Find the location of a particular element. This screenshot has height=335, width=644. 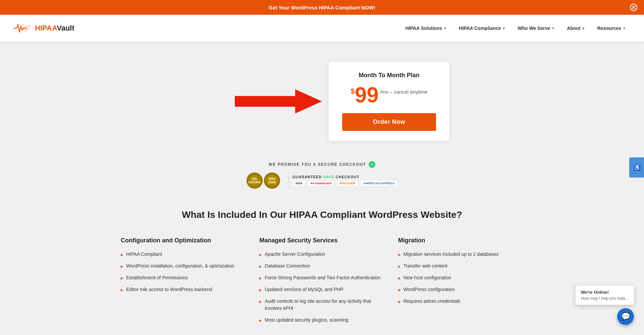

ssl-badge: SSLSECURE is located at coordinates (255, 181).